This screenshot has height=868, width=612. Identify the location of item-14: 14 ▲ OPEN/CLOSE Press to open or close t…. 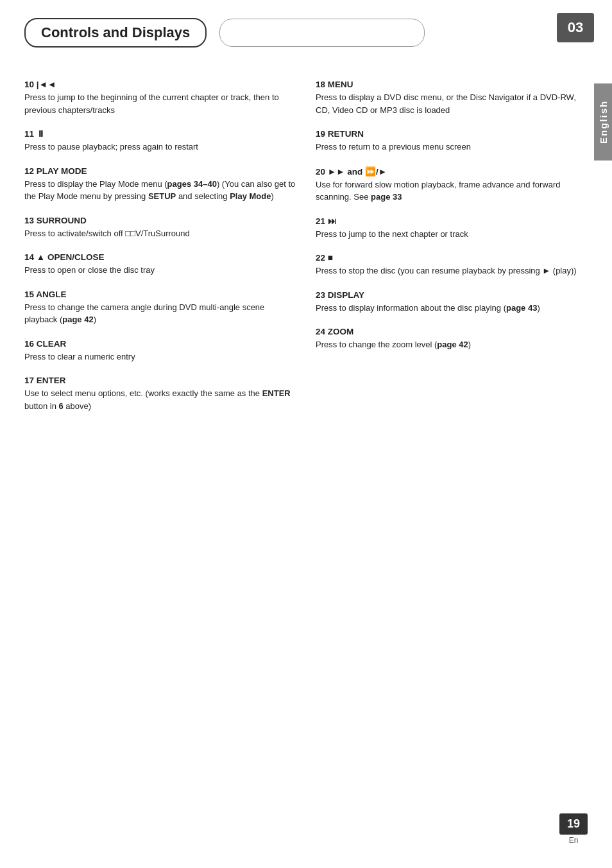
(160, 265).